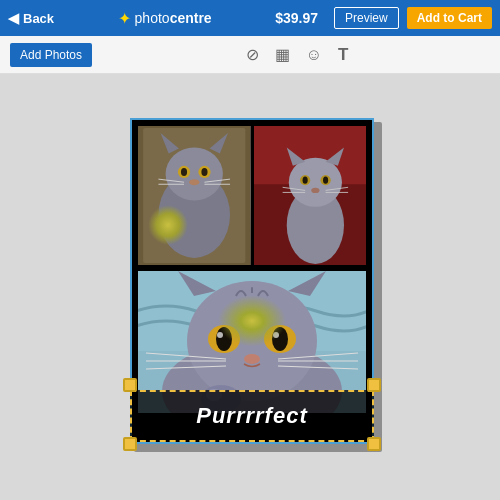 This screenshot has height=500, width=500. Describe the element at coordinates (252, 194) in the screenshot. I see `top-images-row` at that location.